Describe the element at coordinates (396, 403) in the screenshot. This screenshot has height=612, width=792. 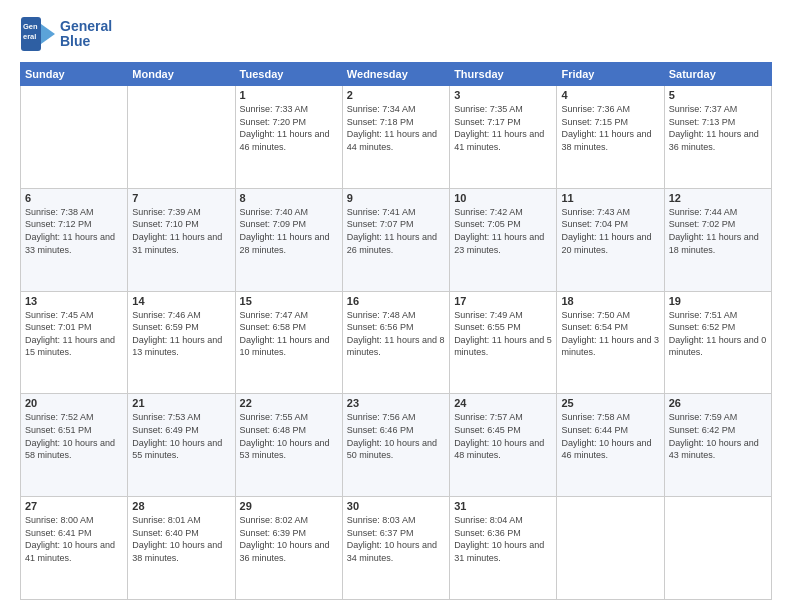
I see `day-number: 23` at that location.